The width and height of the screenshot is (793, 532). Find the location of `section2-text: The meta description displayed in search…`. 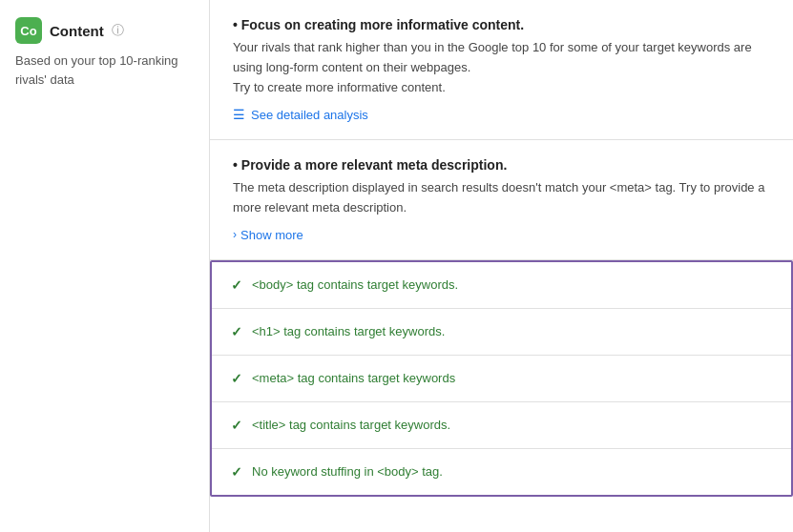

section2-text: The meta description displayed in search… is located at coordinates (502, 198).